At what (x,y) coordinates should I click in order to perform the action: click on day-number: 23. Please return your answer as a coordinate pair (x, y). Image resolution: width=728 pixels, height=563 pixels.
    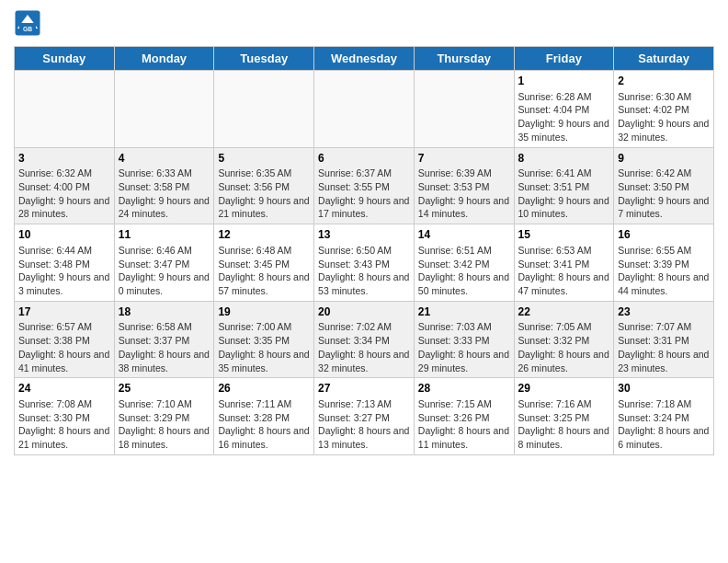
    Looking at the image, I should click on (664, 313).